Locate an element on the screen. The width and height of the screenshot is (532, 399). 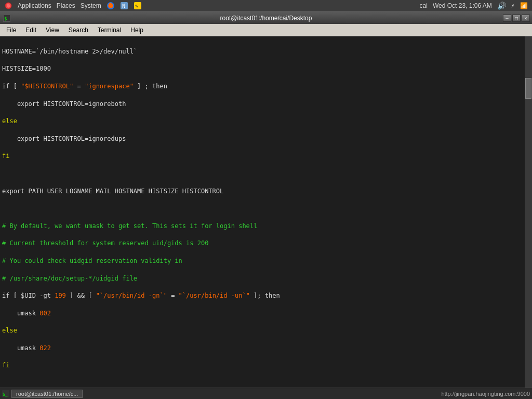
title-bar: $ root@itcast01:/home/cai/Desktop – □ ✕ is located at coordinates (266, 18).